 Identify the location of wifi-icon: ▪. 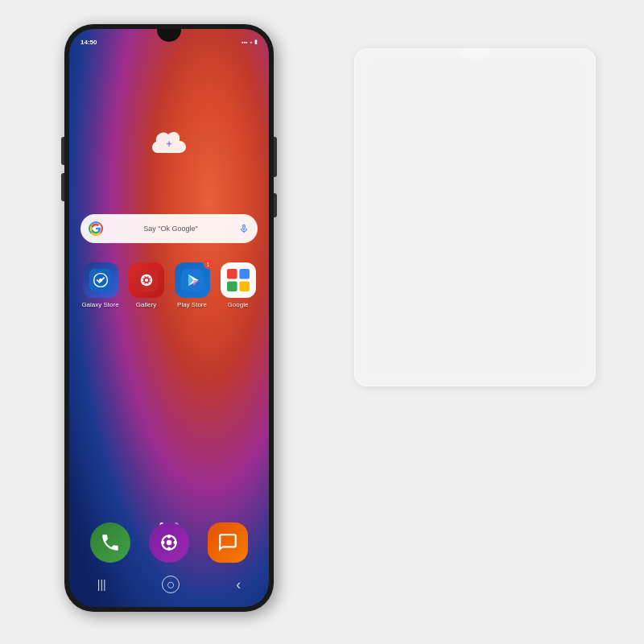
(251, 42).